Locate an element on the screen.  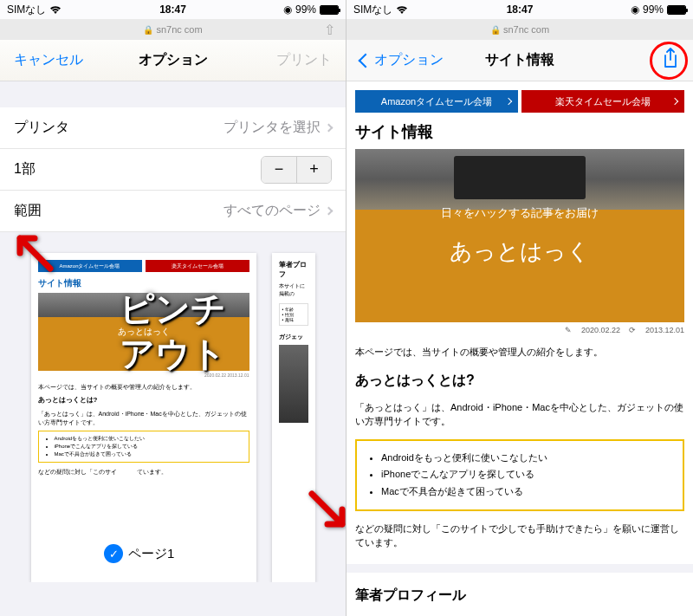
about-text: 「あっとはっく」は、Android・iPhone・Macを中心とした、ガジェット… is located at coordinates (520, 414).